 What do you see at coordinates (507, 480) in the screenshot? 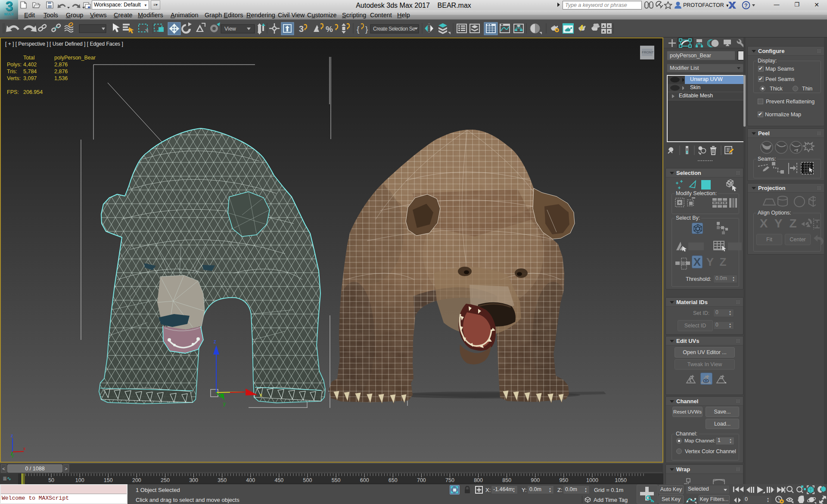
I see `svg-text: 850` at bounding box center [507, 480].